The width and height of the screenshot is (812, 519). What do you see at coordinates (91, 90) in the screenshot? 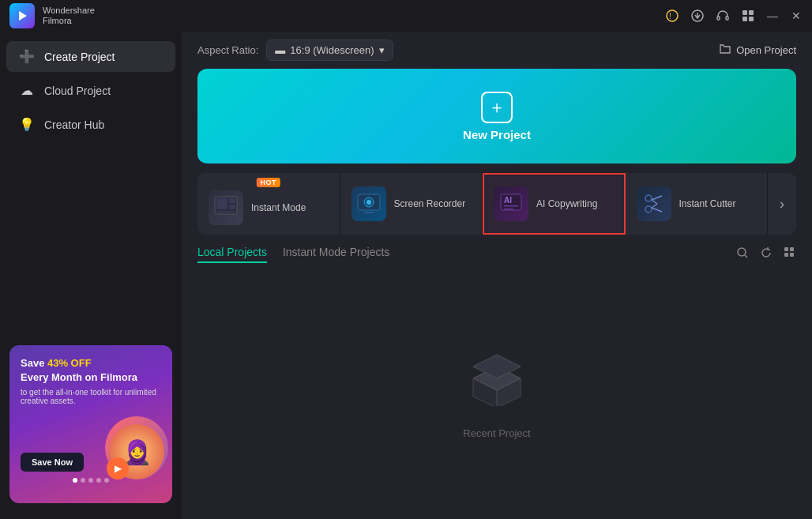
I see `sidebar-item-cloud-project: ☁ Cloud Project` at bounding box center [91, 90].